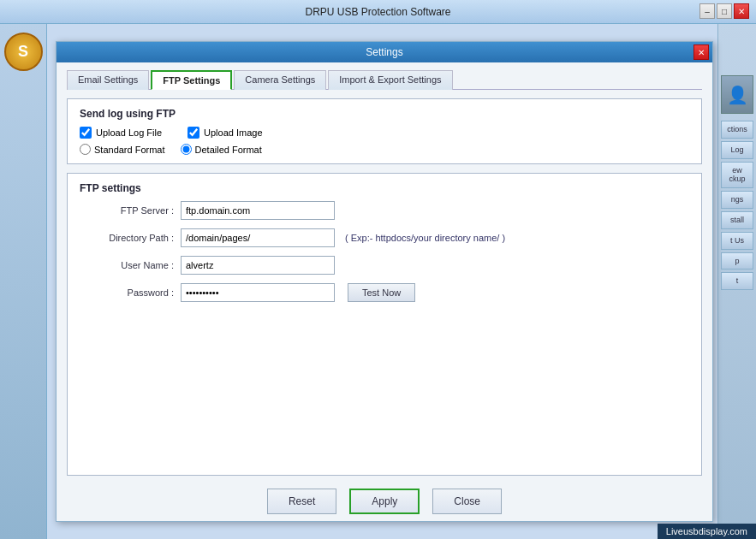  I want to click on dialog-title: Settings, so click(384, 52).